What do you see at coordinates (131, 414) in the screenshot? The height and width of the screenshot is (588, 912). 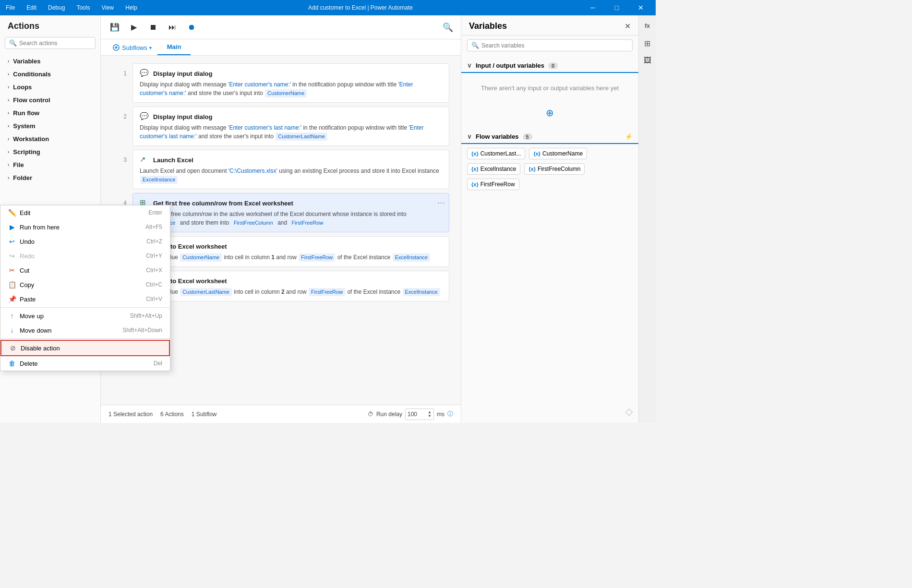 I see `selected-count: 1 Selected action` at bounding box center [131, 414].